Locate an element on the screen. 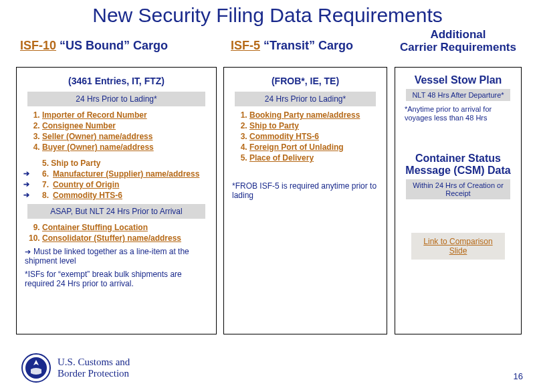  isf10-subtitle: (3461 Entries, IT, FTZ) is located at coordinates (116, 81).